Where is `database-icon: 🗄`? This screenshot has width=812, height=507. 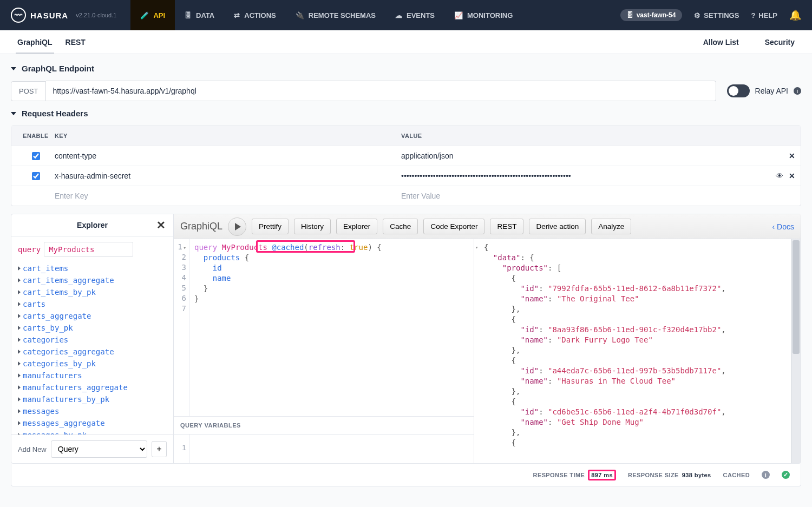
database-icon: 🗄 is located at coordinates (188, 15).